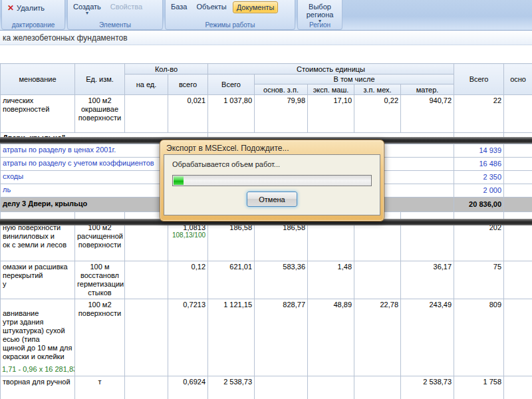 This screenshot has height=399, width=532. Describe the element at coordinates (211, 7) in the screenshot. I see `mode-tab-objects: Объекты` at that location.